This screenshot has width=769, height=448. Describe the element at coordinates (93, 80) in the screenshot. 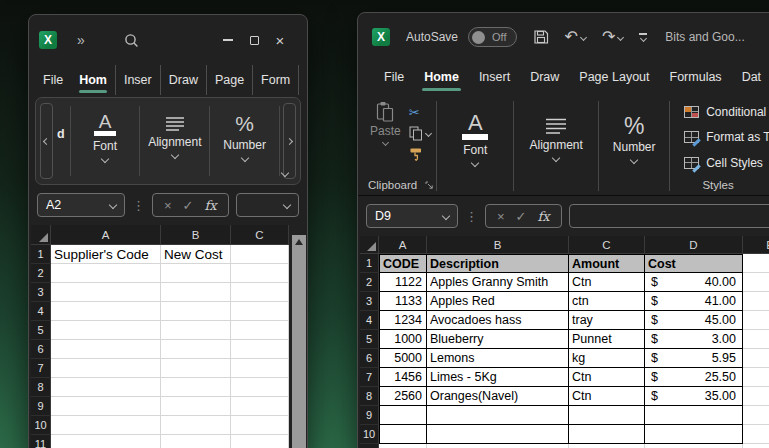

I see `tab-hom: Hom` at that location.